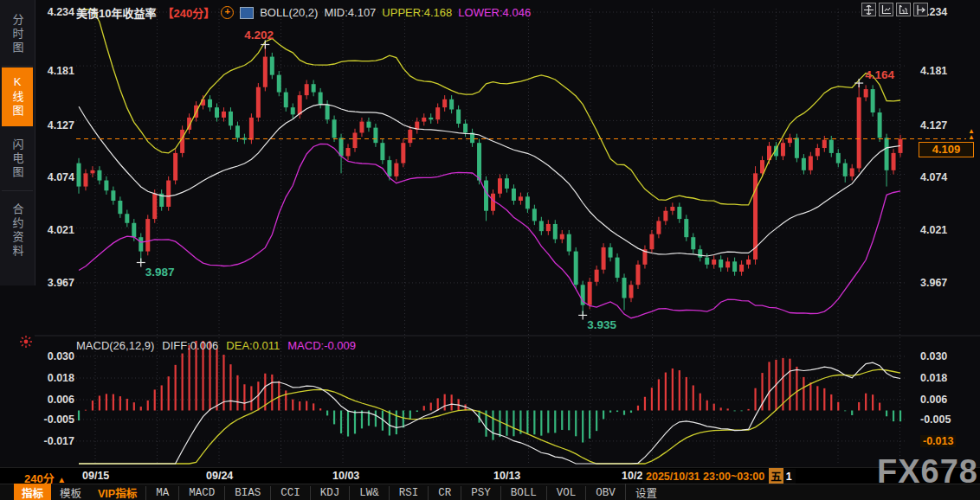 Image resolution: width=980 pixels, height=500 pixels. Describe the element at coordinates (480, 493) in the screenshot. I see `indicator-psy: PSY` at that location.